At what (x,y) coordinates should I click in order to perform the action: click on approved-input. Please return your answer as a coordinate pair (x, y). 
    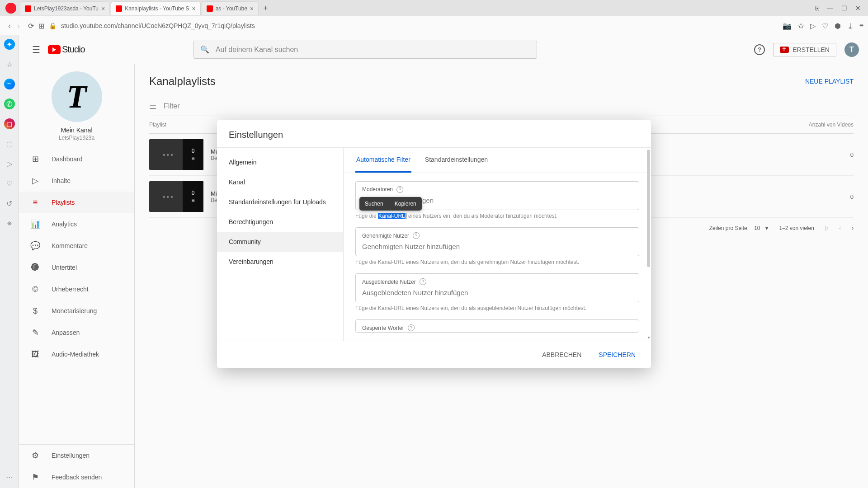
    Looking at the image, I should click on (497, 245).